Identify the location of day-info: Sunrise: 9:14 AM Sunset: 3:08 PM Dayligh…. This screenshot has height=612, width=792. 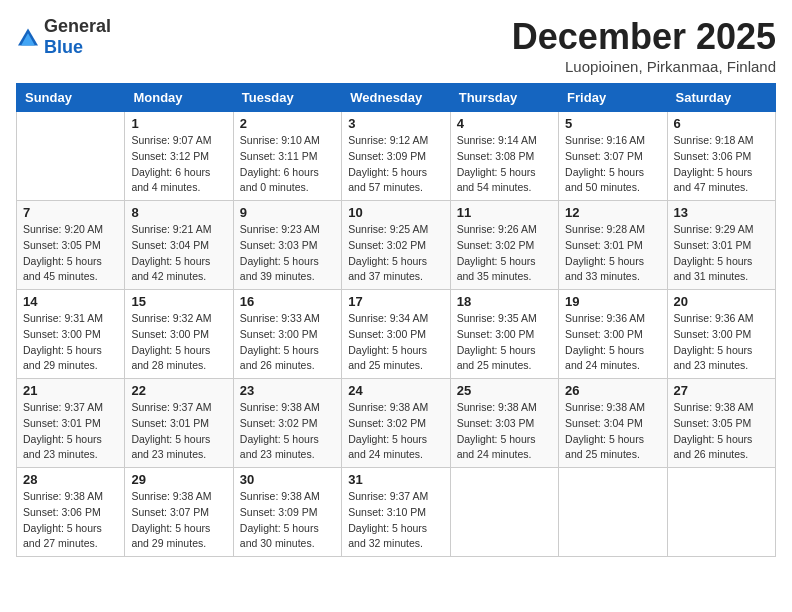
(504, 164).